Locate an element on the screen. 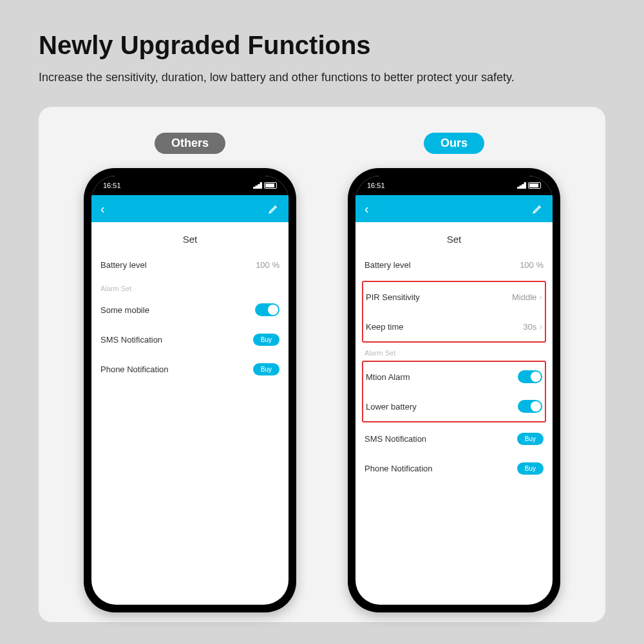 This screenshot has width=644, height=644. pir-value: Middle is located at coordinates (524, 298).